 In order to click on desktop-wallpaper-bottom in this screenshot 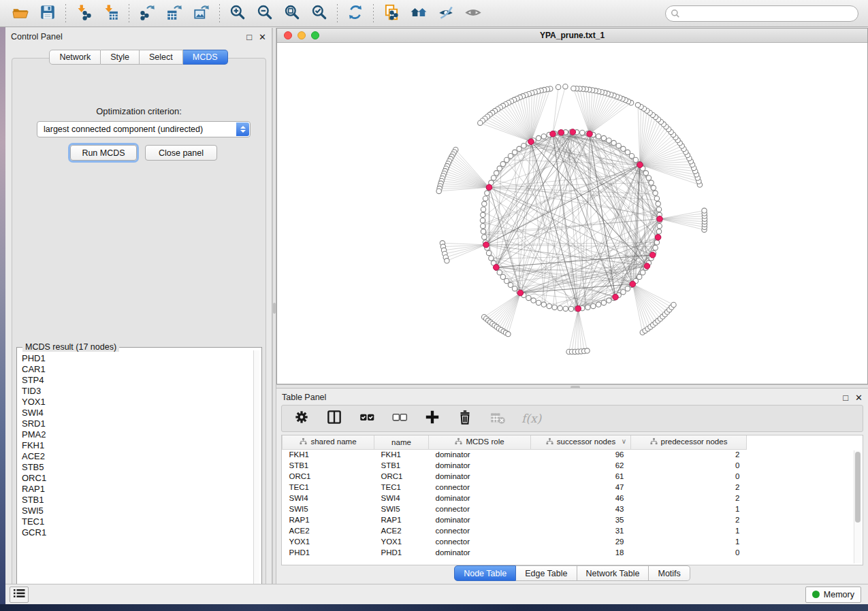, I will do `click(434, 608)`.